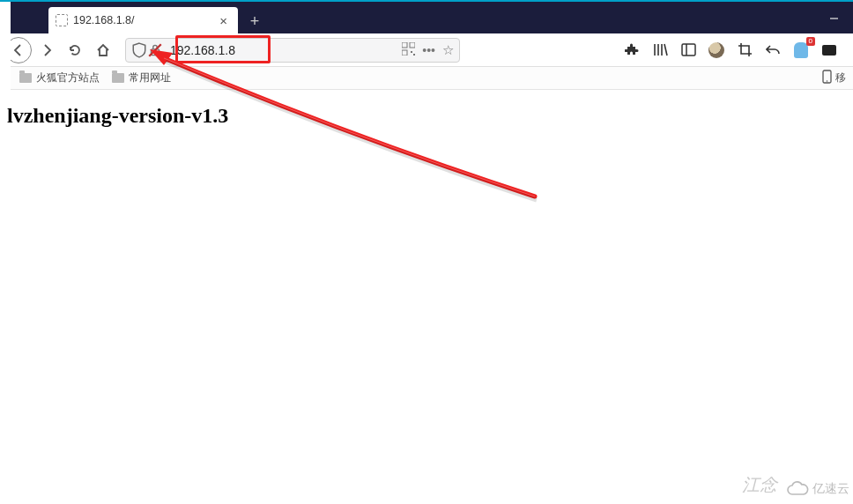 The image size is (853, 504). I want to click on cloud-label: 亿速云, so click(831, 489).